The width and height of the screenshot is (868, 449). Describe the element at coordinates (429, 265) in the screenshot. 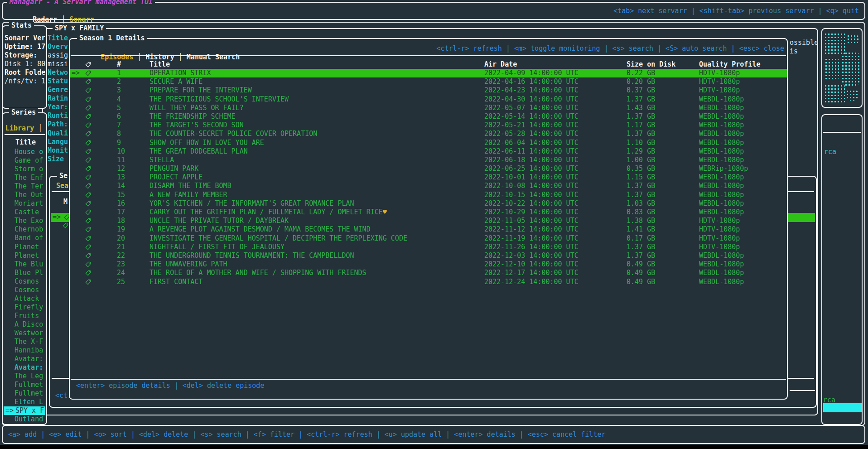

I see `episode-row: 23THE UNWAVERING PATH2022-12-10 14:00:00…` at that location.